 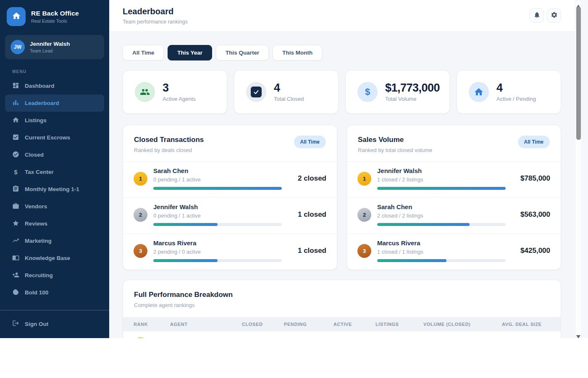 I want to click on brand-logo, so click(x=16, y=17).